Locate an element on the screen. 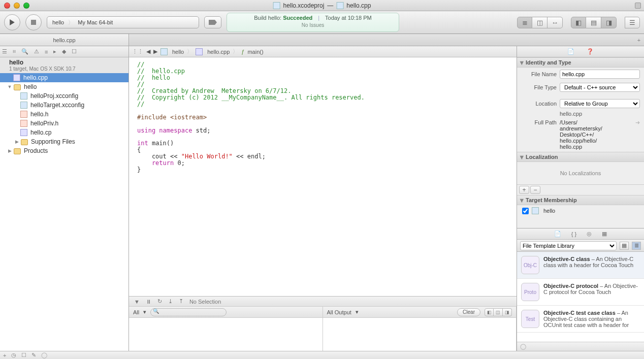 This screenshot has width=644, height=359. breakpoint-navigator-icon: ◆ is located at coordinates (64, 52).